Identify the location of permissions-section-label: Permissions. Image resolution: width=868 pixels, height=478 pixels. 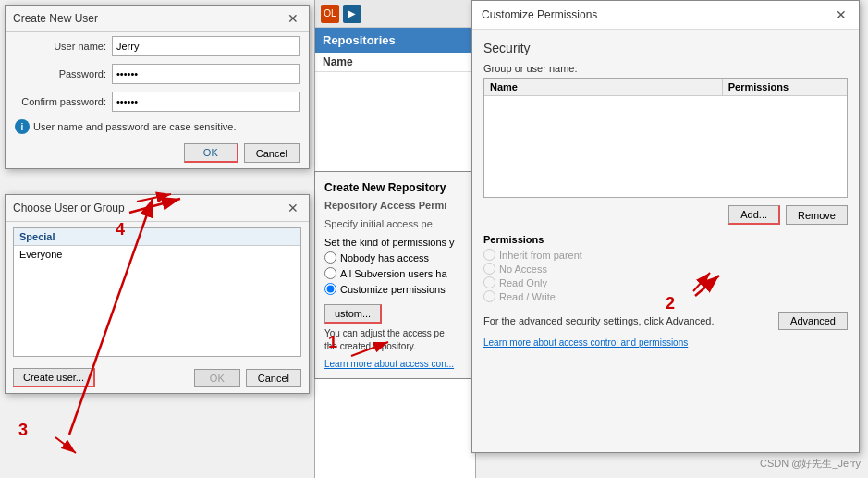
(666, 239).